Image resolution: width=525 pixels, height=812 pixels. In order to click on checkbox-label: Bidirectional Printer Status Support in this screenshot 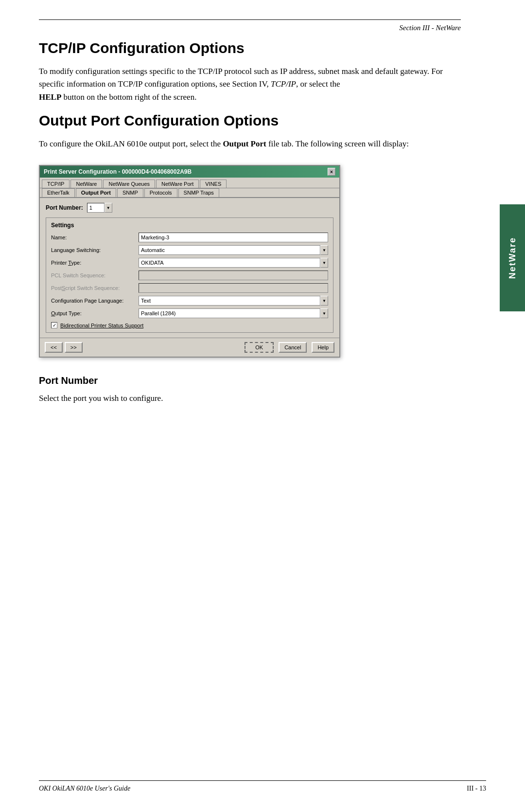, I will do `click(102, 325)`.